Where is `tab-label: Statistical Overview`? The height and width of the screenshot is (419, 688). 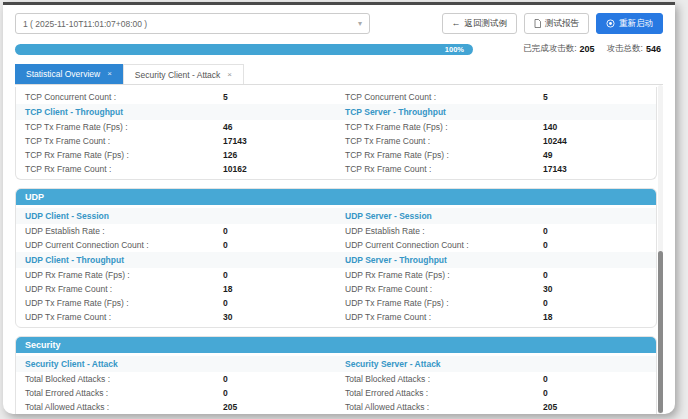
tab-label: Statistical Overview is located at coordinates (63, 74).